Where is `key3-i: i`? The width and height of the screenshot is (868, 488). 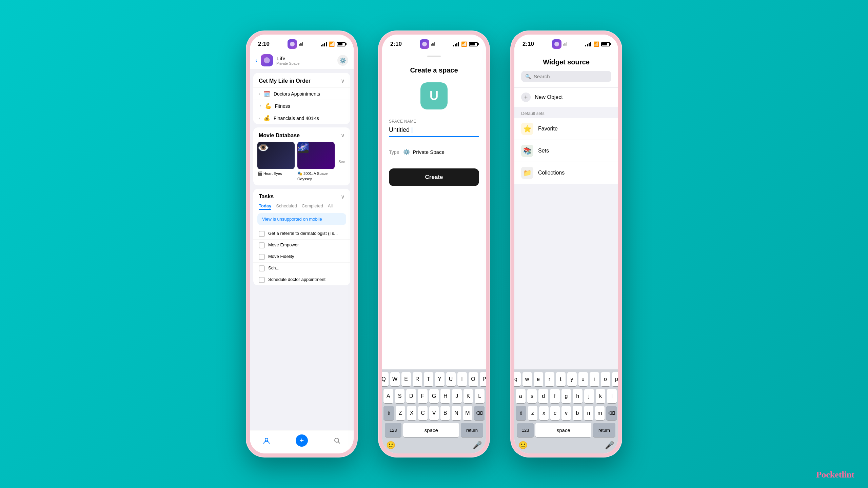 key3-i: i is located at coordinates (594, 379).